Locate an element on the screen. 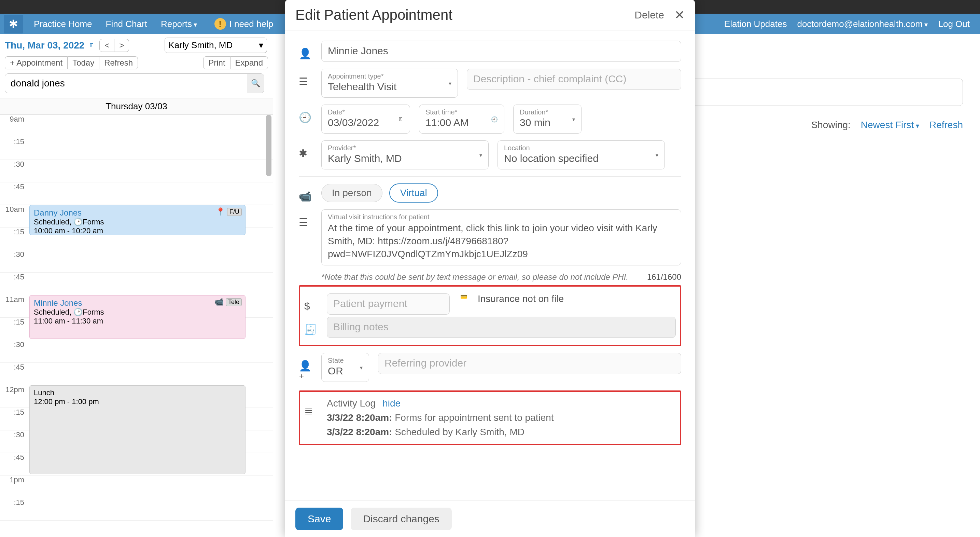 The image size is (980, 537). date-value: 03/03/2022 is located at coordinates (366, 123).